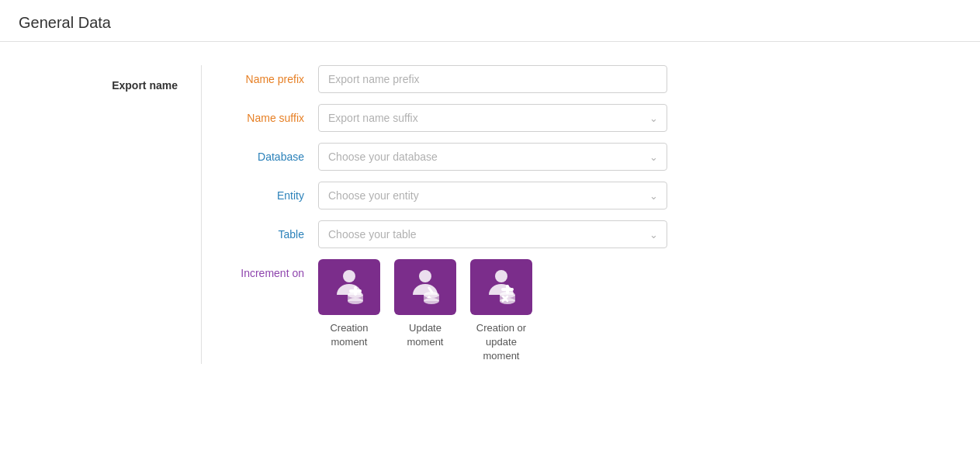  I want to click on section-label-col: Export name, so click(124, 214).